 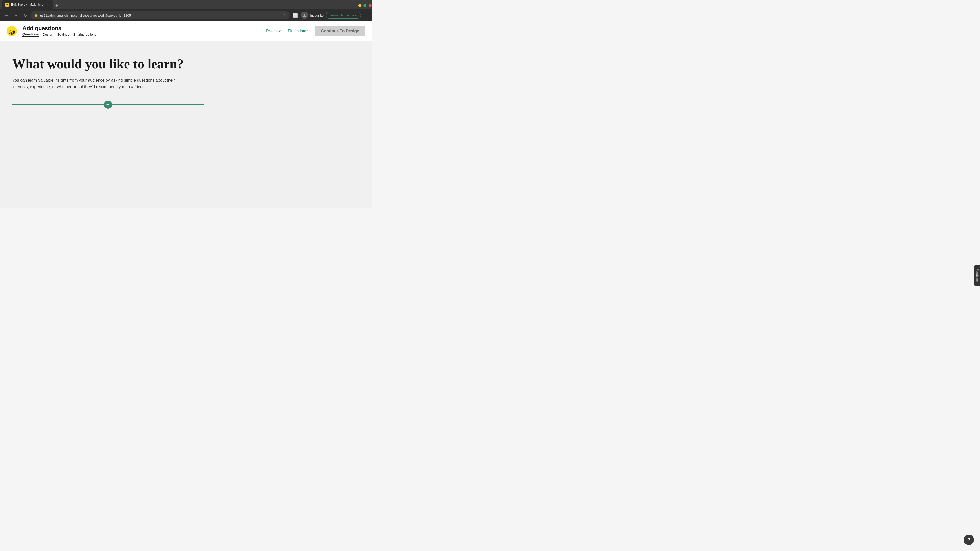 I want to click on add-question-row: +, so click(x=108, y=105).